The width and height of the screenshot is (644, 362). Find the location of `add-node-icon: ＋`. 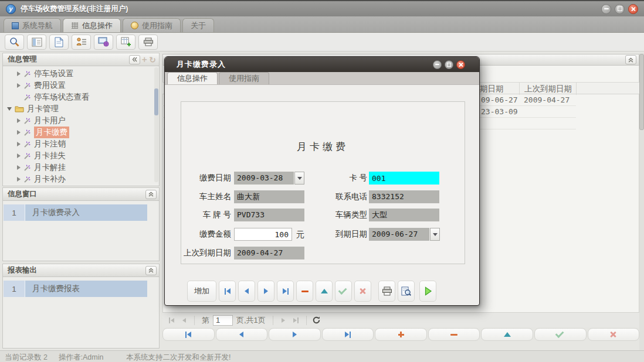

add-node-icon: ＋ is located at coordinates (144, 60).